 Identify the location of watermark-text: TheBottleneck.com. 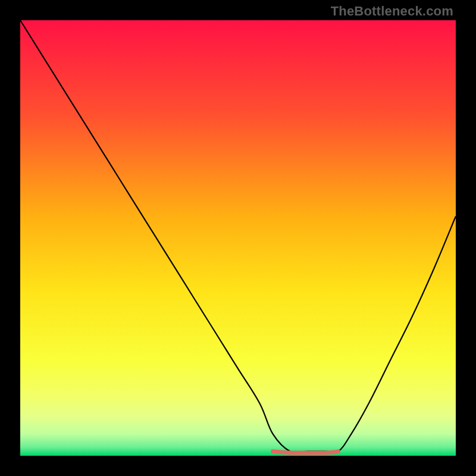
(392, 11).